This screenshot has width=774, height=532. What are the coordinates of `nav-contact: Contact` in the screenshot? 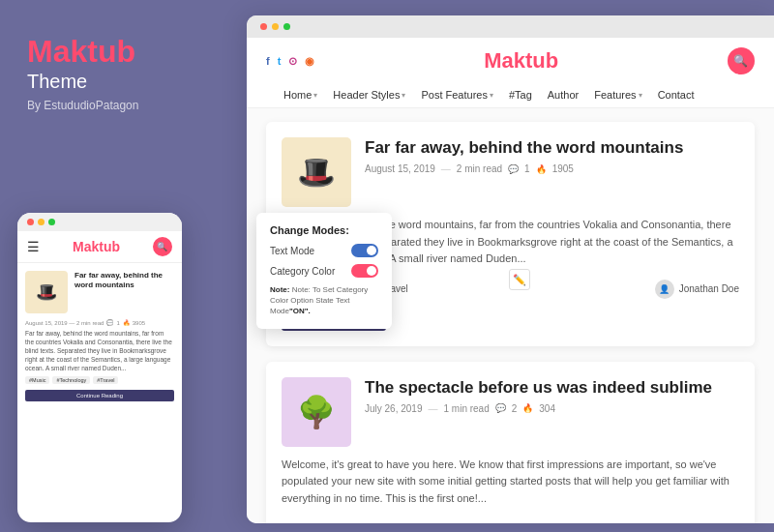 It's located at (676, 95).